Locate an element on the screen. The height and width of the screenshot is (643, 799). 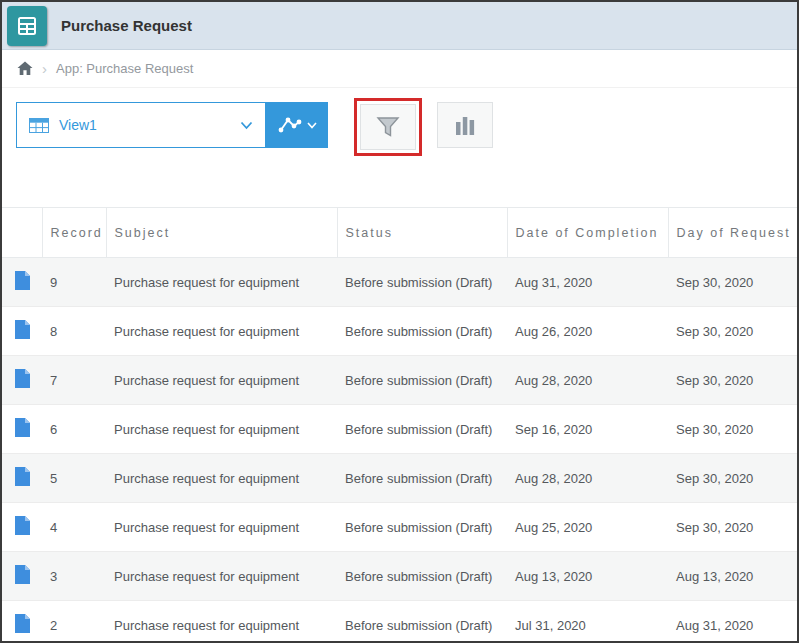
filter-button is located at coordinates (388, 127).